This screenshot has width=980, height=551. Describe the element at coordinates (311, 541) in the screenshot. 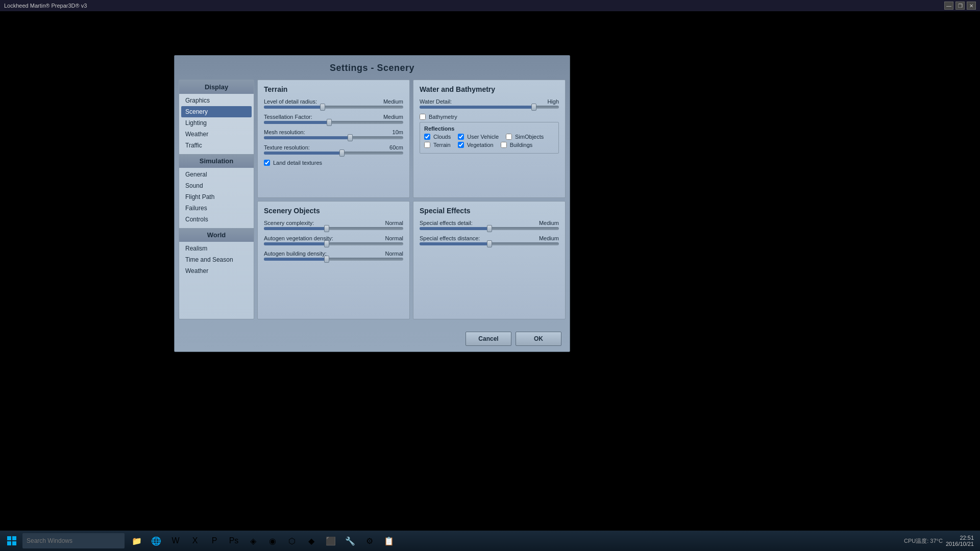

I see `taskbar-app-4: ◆` at that location.